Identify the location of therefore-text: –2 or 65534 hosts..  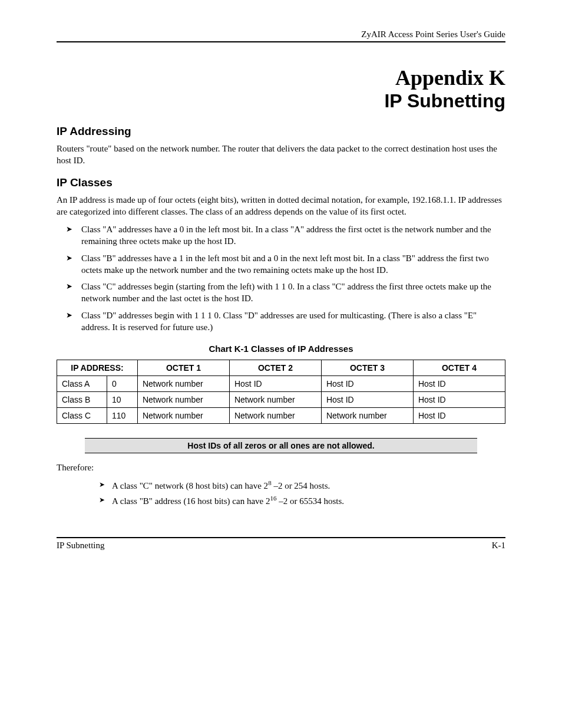
(310, 501).